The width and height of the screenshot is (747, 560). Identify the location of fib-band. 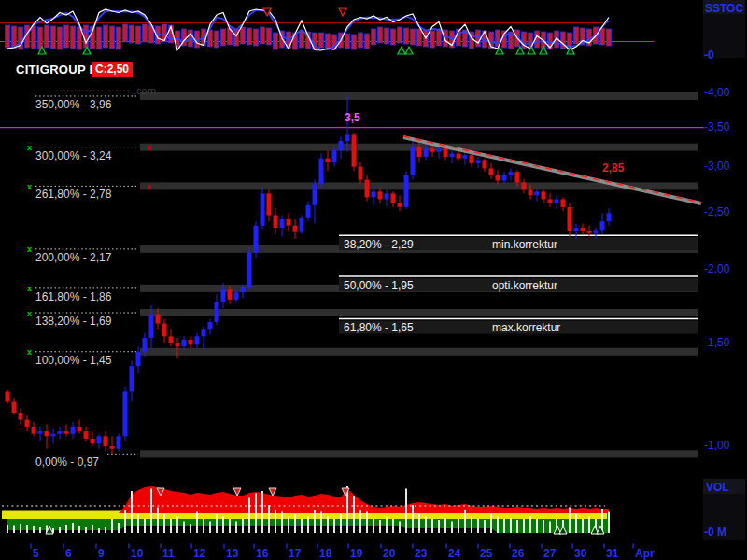
(418, 313).